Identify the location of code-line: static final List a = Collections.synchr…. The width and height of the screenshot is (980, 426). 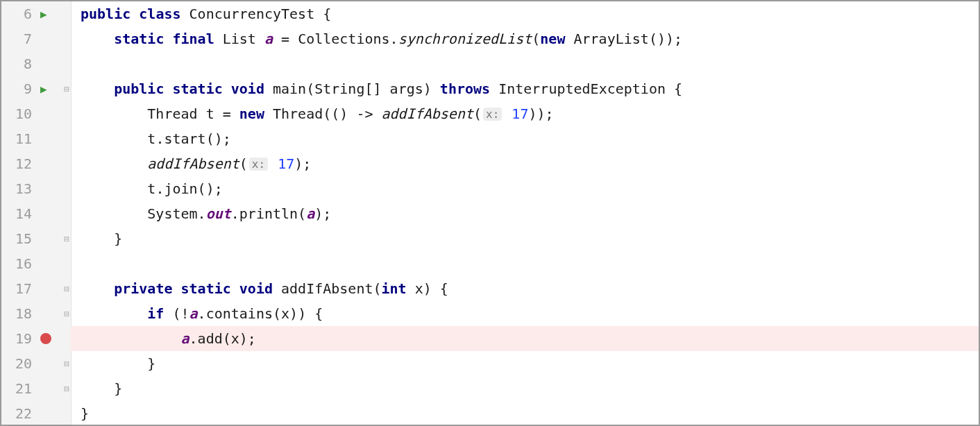
(525, 39).